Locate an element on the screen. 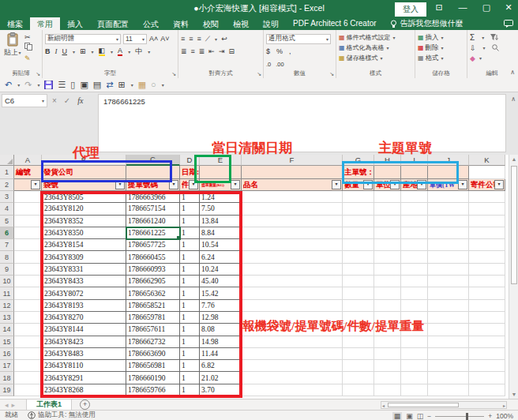 The image size is (518, 420). row-header-5: 5 is located at coordinates (7, 221).